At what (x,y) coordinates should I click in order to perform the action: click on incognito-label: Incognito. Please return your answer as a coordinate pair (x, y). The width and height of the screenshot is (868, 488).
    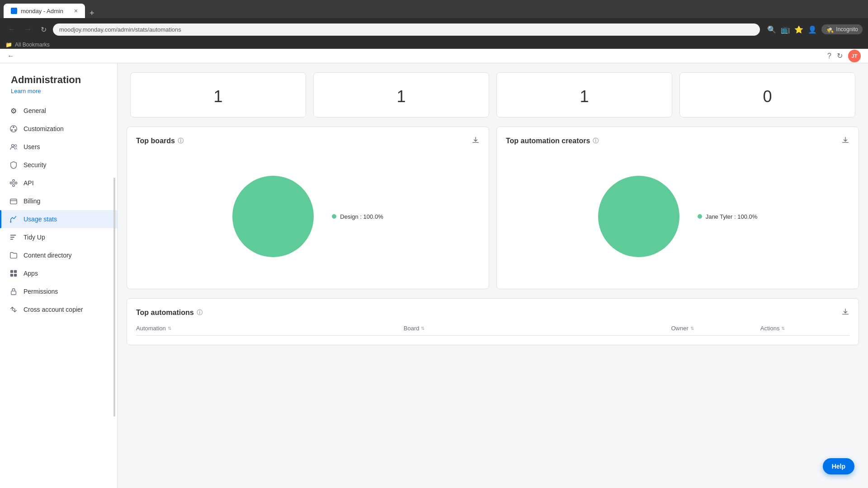
    Looking at the image, I should click on (847, 29).